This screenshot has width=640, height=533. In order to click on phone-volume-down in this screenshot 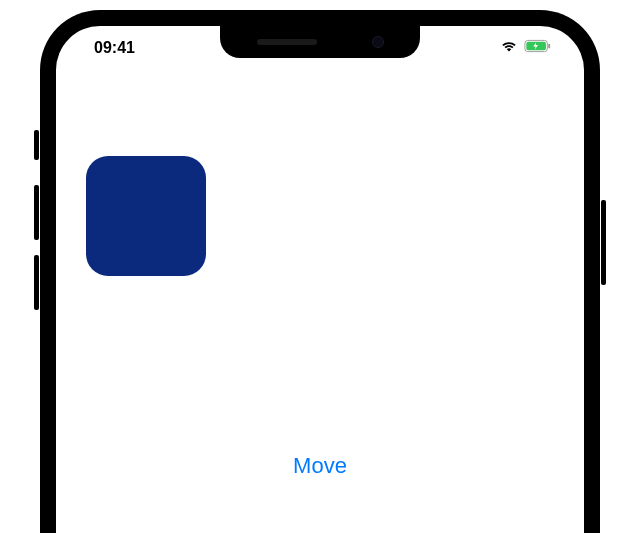, I will do `click(36, 282)`.